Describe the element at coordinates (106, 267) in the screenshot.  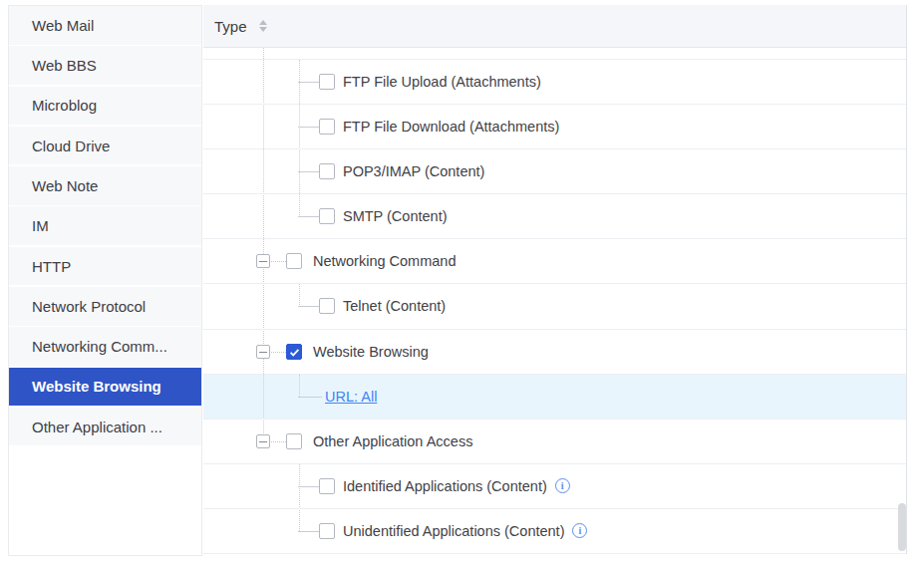
I see `sidebar-item-http: HTTP` at that location.